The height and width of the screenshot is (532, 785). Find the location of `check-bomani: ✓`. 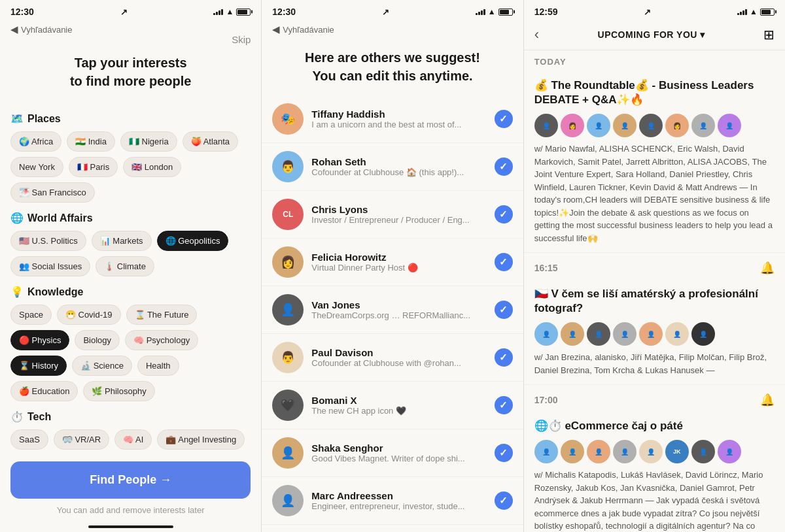

check-bomani: ✓ is located at coordinates (504, 405).